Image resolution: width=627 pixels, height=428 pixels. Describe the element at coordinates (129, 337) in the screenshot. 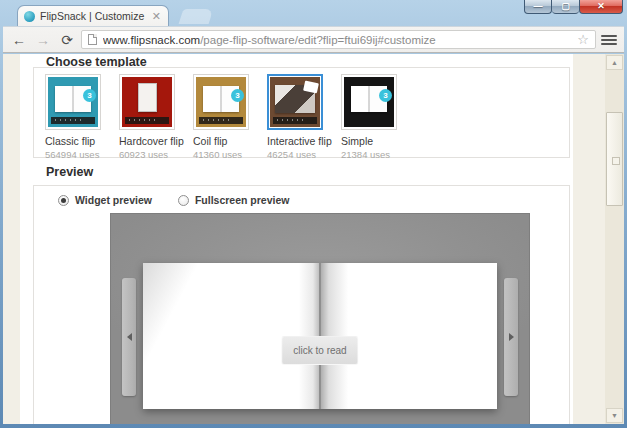

I see `previous-page-button` at that location.